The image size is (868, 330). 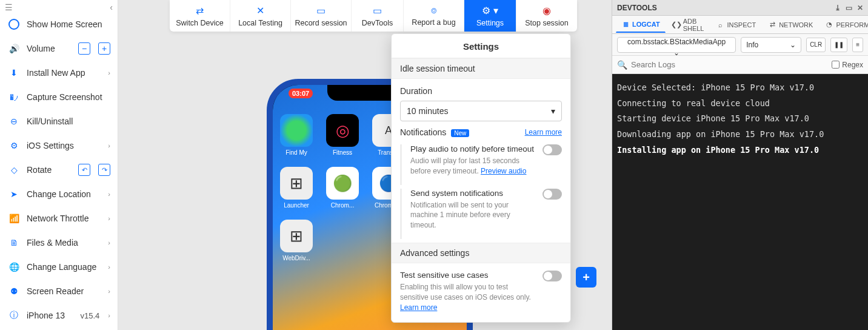 I want to click on sidebar-item-files: 🗎 Files & Media ›, so click(x=59, y=243).